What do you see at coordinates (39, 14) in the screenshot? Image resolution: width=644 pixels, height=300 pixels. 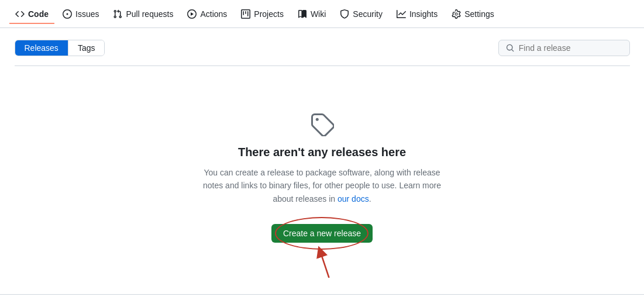 I see `nav-item-code-label: Code` at bounding box center [39, 14].